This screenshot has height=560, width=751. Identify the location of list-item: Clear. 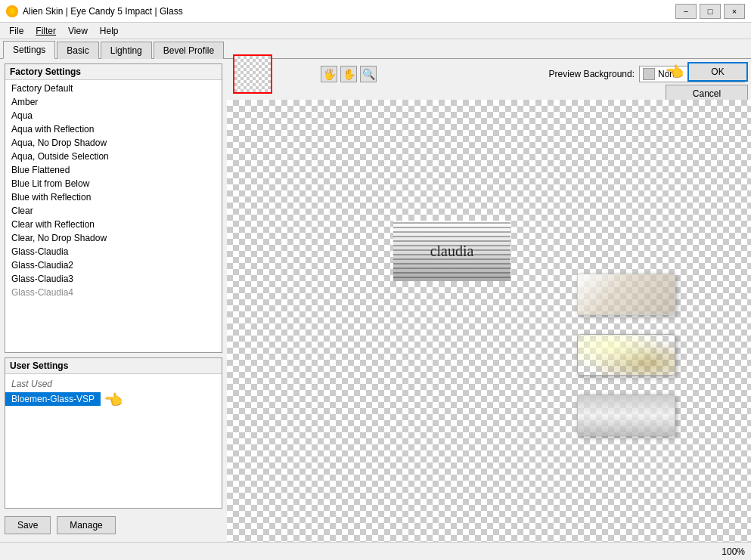
(113, 211).